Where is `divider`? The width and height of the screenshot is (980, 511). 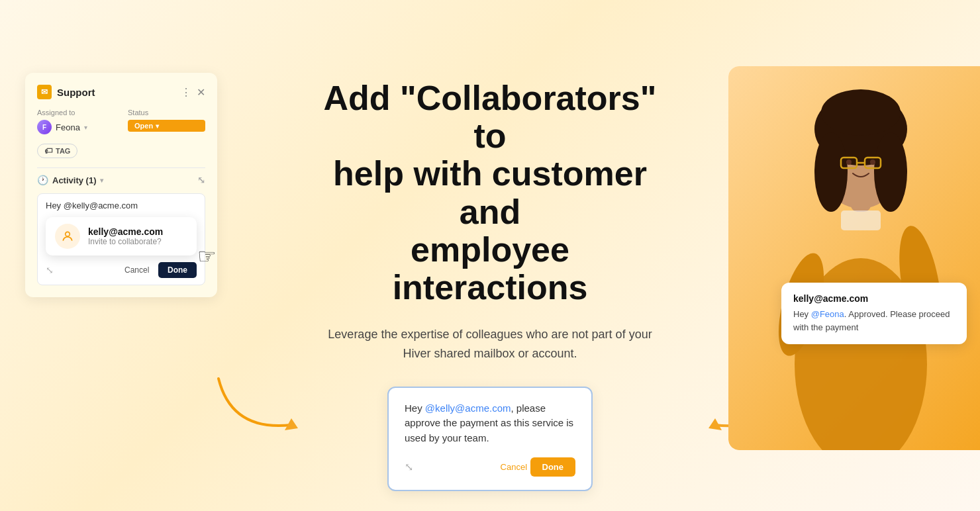 divider is located at coordinates (121, 168).